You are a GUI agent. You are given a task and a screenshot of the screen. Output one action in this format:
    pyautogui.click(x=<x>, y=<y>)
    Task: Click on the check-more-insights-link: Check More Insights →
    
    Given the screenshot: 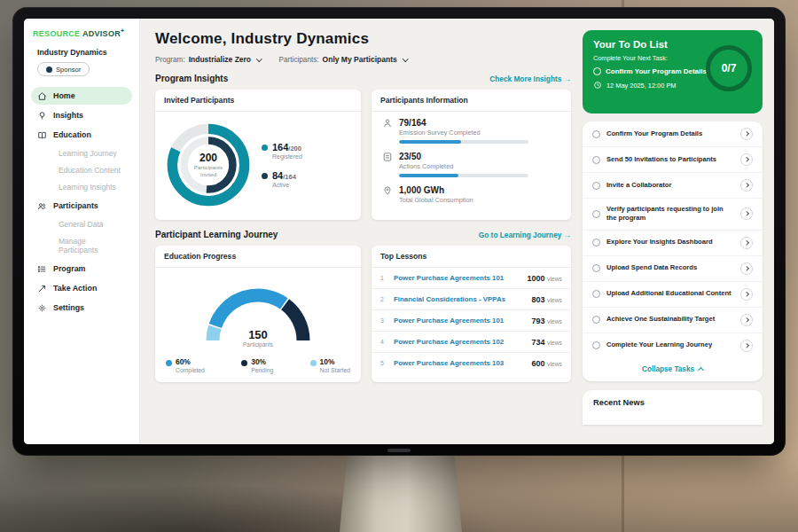 What is the action you would take?
    pyautogui.click(x=530, y=79)
    